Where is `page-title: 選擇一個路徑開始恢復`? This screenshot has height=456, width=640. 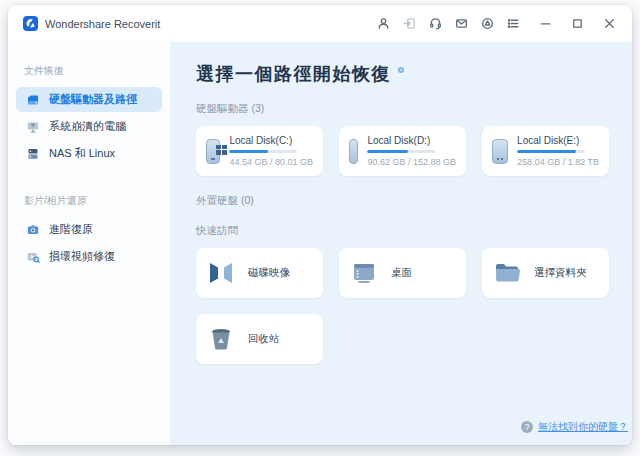
page-title: 選擇一個路徑開始恢復 is located at coordinates (406, 74).